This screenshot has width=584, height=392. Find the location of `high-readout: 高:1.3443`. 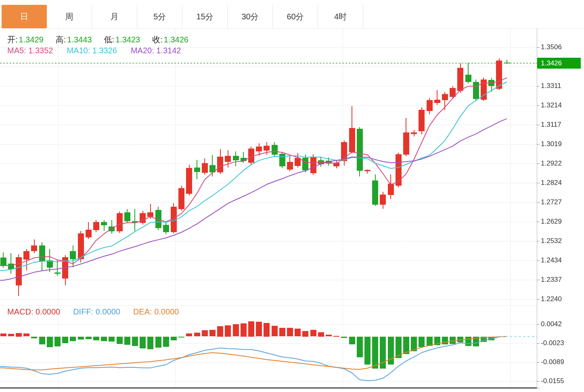

high-readout: 高:1.3443 is located at coordinates (74, 40).